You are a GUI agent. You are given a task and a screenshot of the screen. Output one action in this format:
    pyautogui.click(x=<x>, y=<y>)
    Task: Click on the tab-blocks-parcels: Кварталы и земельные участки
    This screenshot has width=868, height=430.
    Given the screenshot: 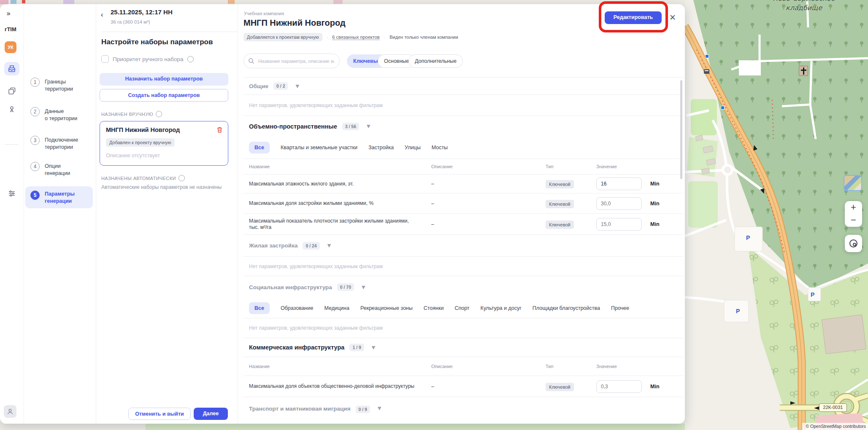 What is the action you would take?
    pyautogui.click(x=319, y=148)
    